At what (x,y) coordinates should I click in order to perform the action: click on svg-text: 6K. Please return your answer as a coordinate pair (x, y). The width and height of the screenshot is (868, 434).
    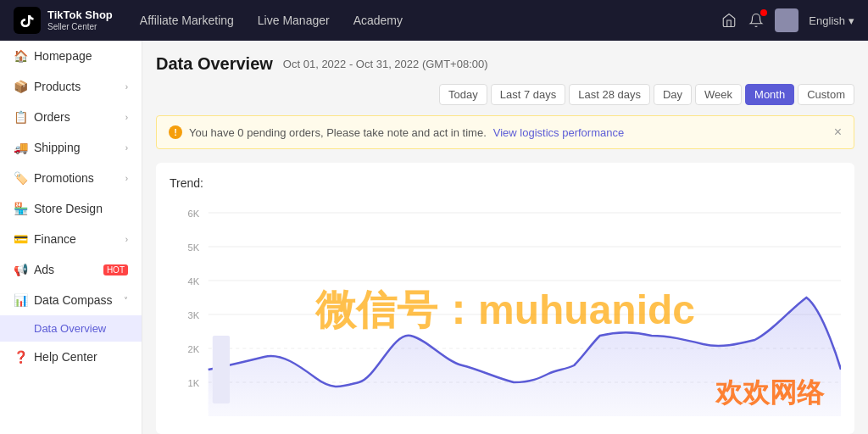
    Looking at the image, I should click on (194, 214).